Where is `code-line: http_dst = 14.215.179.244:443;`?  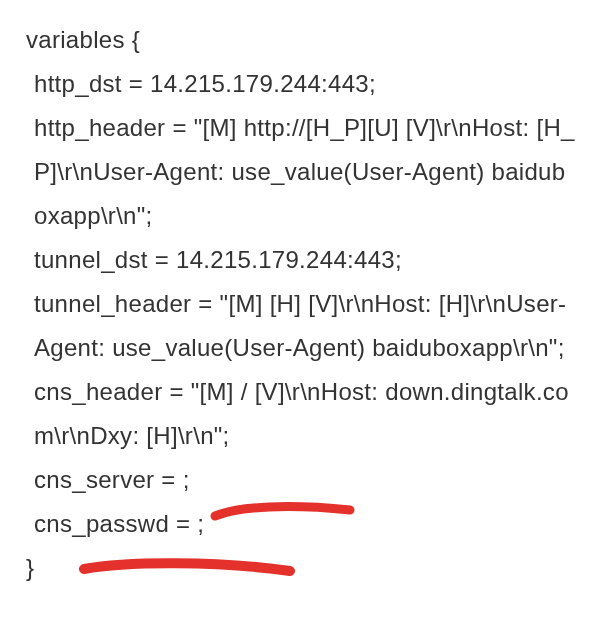 code-line: http_dst = 14.215.179.244:443; is located at coordinates (302, 84).